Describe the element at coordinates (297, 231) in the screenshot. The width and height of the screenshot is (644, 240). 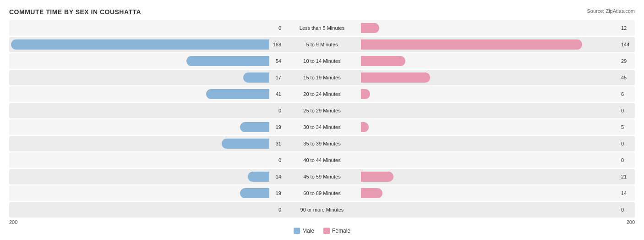
I see `male-swatch` at that location.